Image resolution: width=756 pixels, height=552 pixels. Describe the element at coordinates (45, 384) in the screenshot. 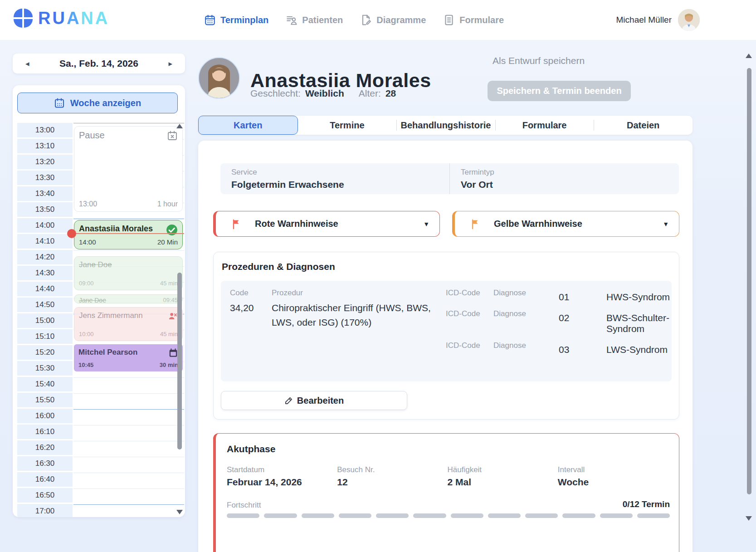

I see `time-label: 15:40` at that location.